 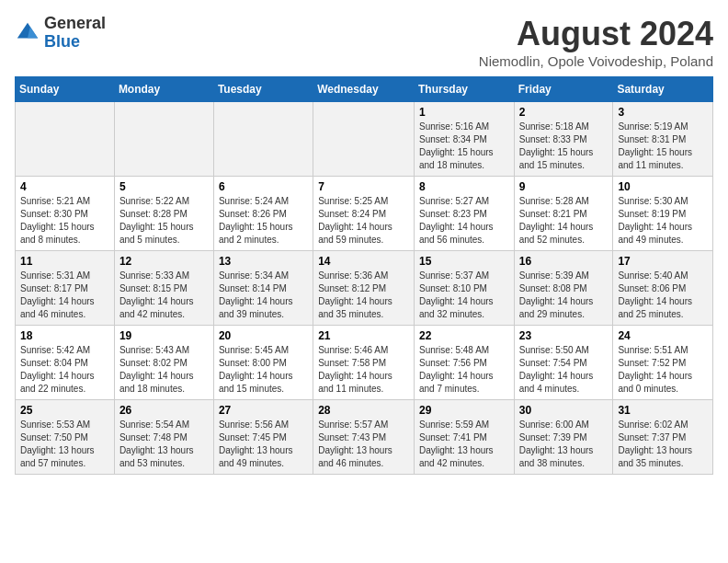 What do you see at coordinates (364, 295) in the screenshot?
I see `day-info: Sunrise: 5:36 AM Sunset: 8:12 PM Dayligh…` at bounding box center [364, 295].